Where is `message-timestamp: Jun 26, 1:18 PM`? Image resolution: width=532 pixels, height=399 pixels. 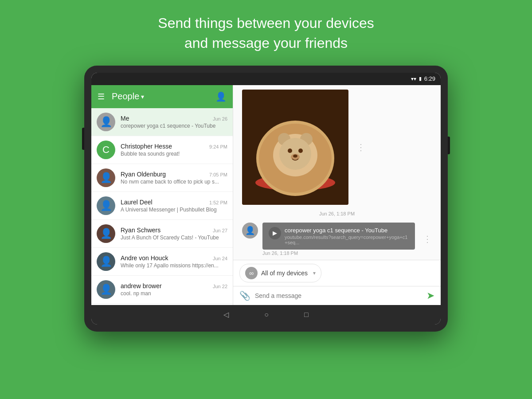
message-timestamp: Jun 26, 1:18 PM is located at coordinates (337, 214).